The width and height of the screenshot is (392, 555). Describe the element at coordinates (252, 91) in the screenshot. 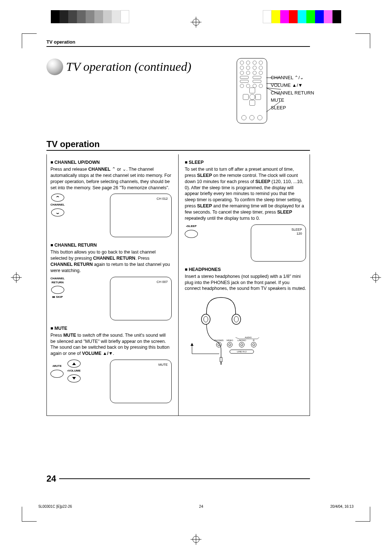

I see `remote-illustration` at that location.